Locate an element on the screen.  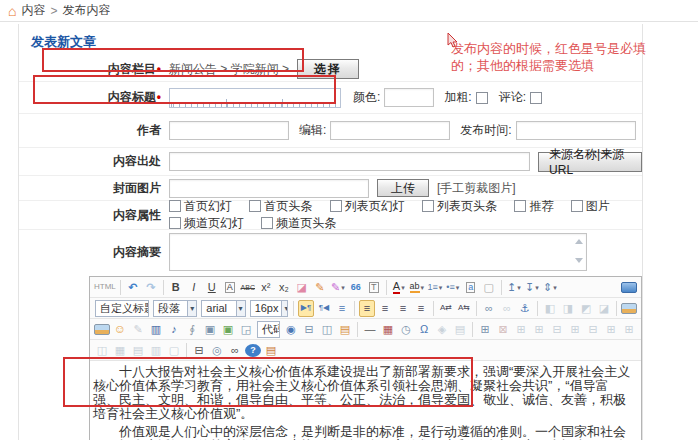
paint-format-icon: ✎▾ is located at coordinates (338, 288).